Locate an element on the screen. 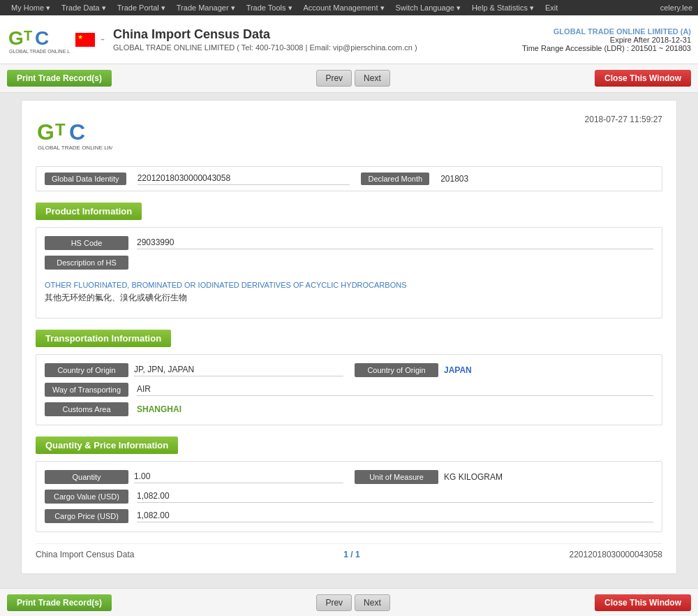 The image size is (698, 616). nav-trade-data: Trade Data ▾ is located at coordinates (84, 8).